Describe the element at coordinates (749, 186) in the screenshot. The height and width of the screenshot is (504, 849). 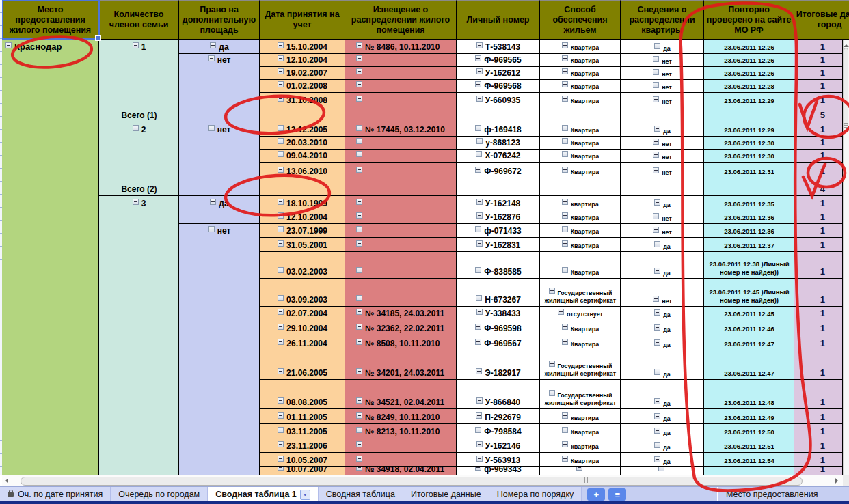
I see `cell-recheck` at that location.